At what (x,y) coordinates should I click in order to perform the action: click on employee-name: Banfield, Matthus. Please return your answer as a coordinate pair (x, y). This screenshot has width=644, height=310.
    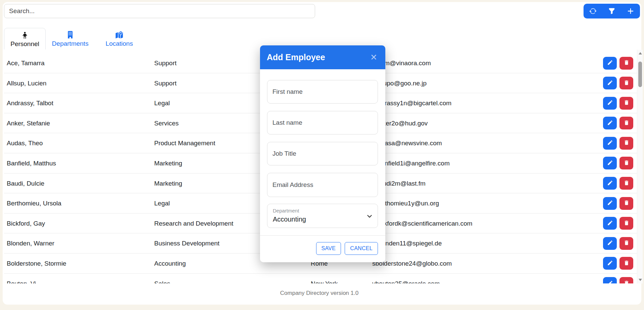
    Looking at the image, I should click on (32, 163).